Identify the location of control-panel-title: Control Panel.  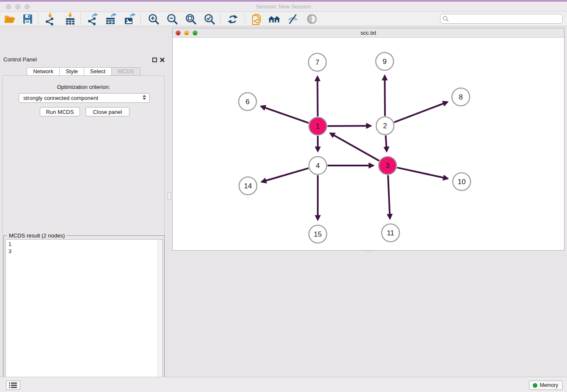
(20, 59).